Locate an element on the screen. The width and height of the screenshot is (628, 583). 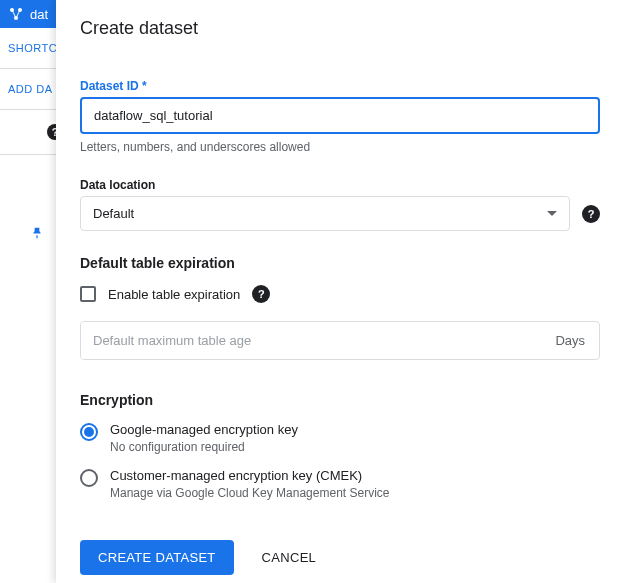
data-location-label: Data location is located at coordinates (340, 185).